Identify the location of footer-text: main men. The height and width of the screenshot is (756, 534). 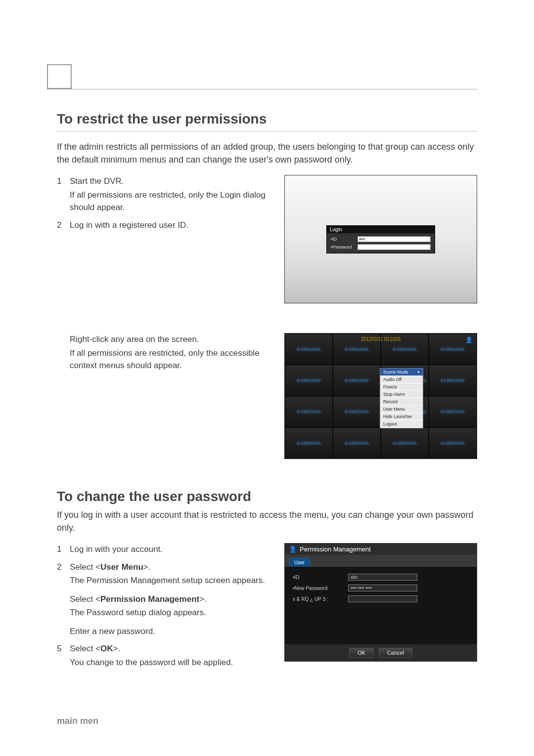
(78, 721).